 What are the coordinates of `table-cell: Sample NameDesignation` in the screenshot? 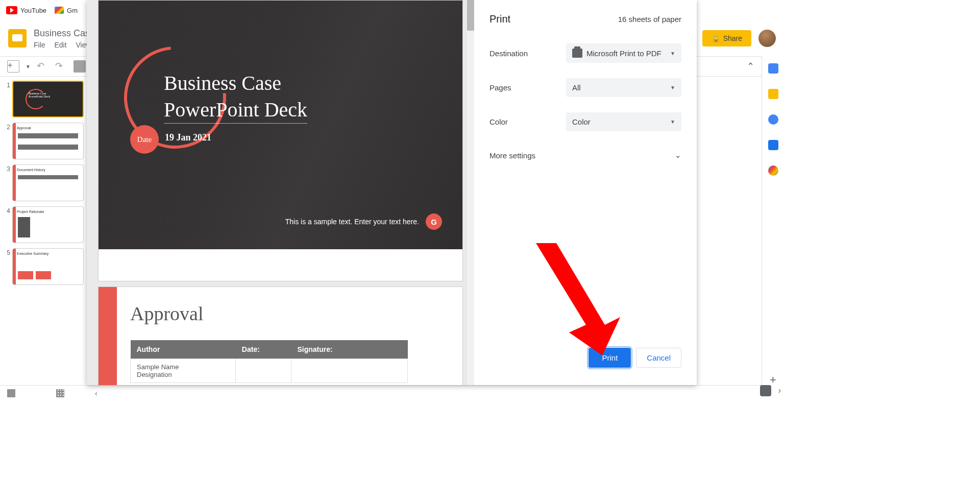 It's located at (183, 371).